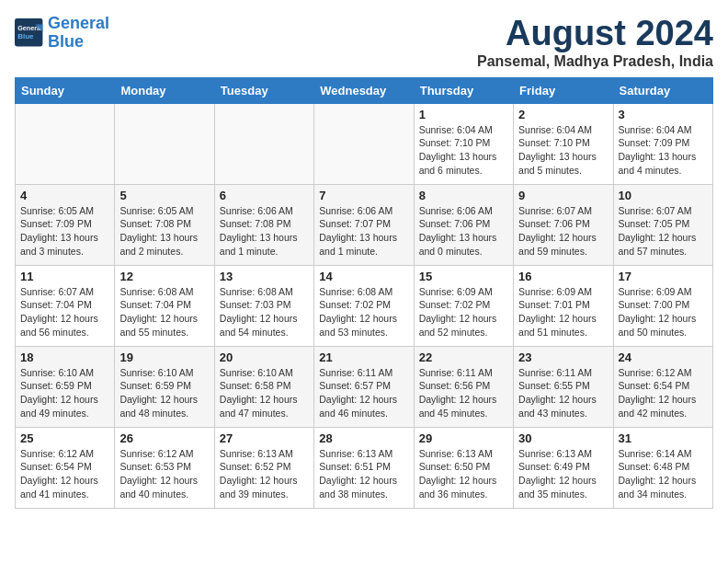 The image size is (728, 563). Describe the element at coordinates (664, 276) in the screenshot. I see `day-number: 17` at that location.